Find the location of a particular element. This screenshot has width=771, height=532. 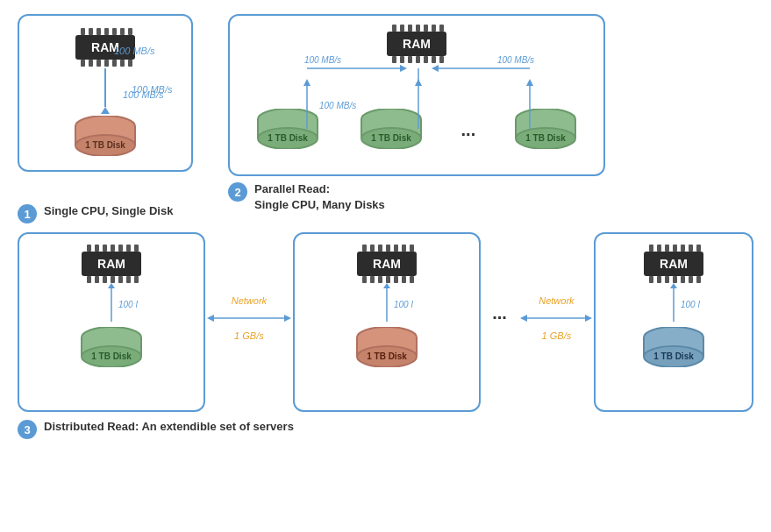

network-speed-2: 1 GB/s is located at coordinates (557, 336).